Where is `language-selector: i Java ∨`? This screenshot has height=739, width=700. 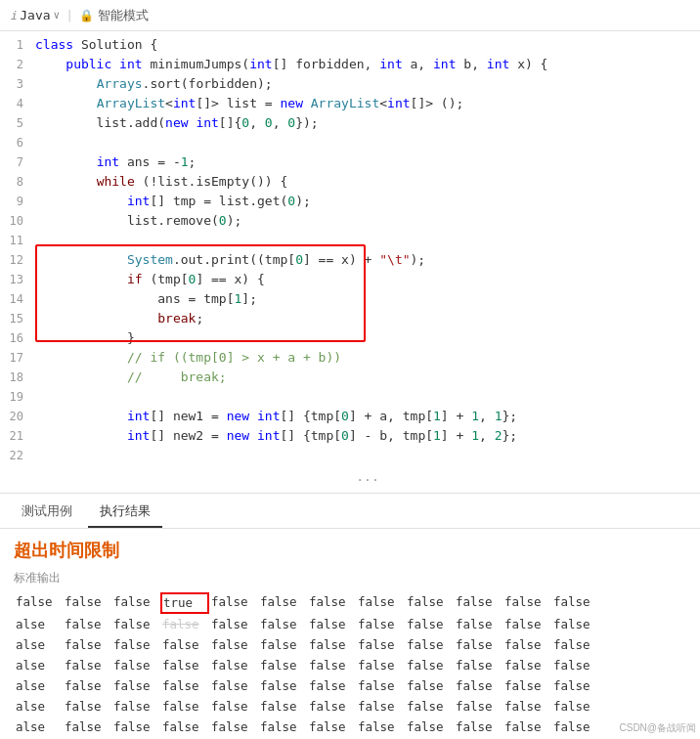 language-selector: i Java ∨ is located at coordinates (35, 16).